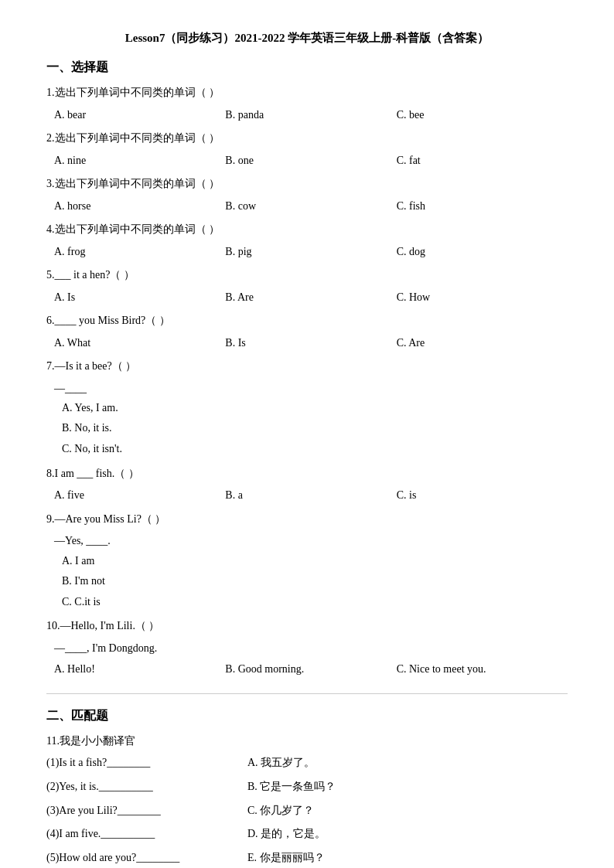 This screenshot has width=614, height=868. I want to click on q10-dash: —____, I'm Dongdong., so click(307, 648).